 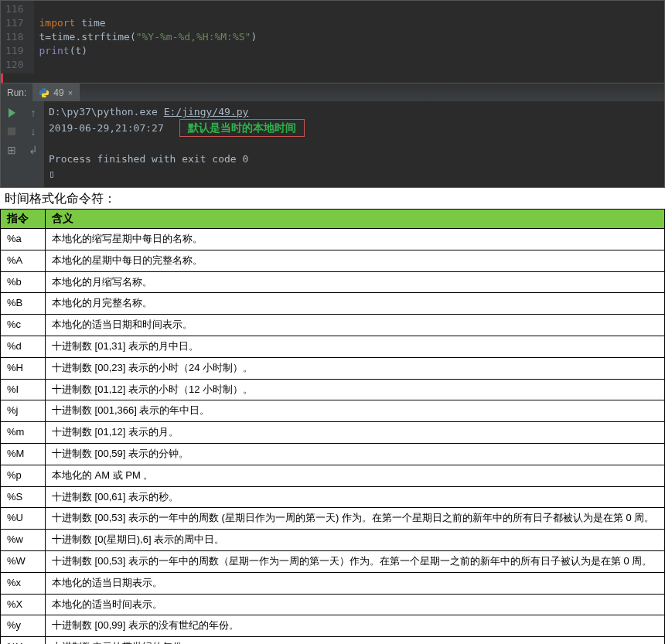 I want to click on line-number: 117, so click(x=14, y=23).